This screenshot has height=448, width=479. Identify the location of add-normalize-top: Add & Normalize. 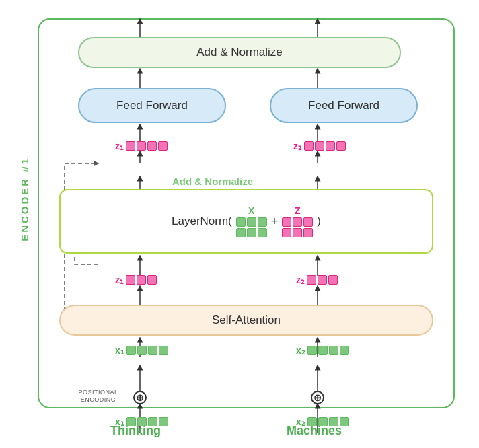
(239, 52).